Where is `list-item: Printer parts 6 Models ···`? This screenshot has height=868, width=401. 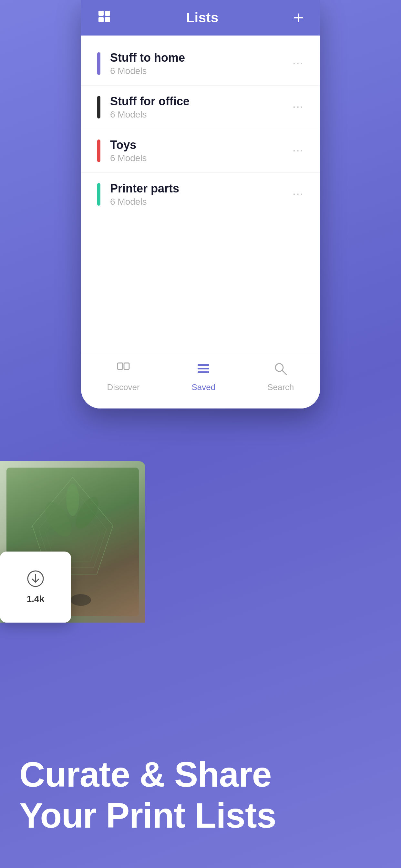
list-item: Printer parts 6 Models ··· is located at coordinates (201, 194).